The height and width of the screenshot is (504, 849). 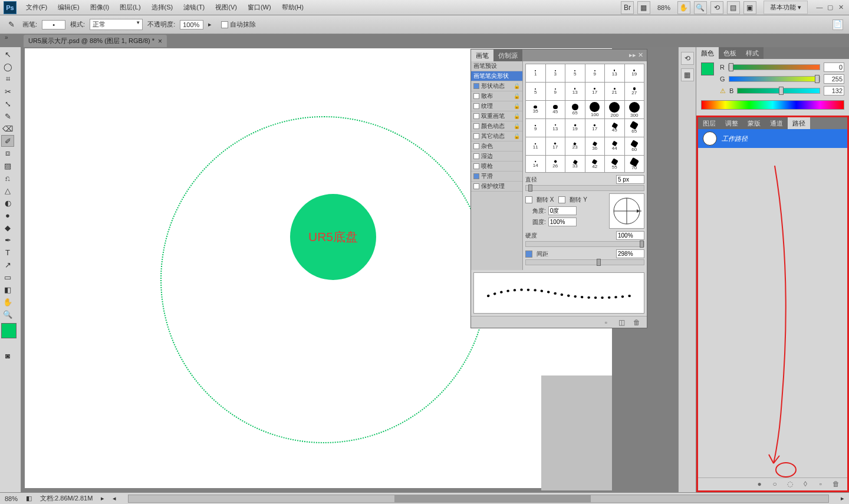 What do you see at coordinates (8, 190) in the screenshot?
I see `tool-11: △` at bounding box center [8, 190].